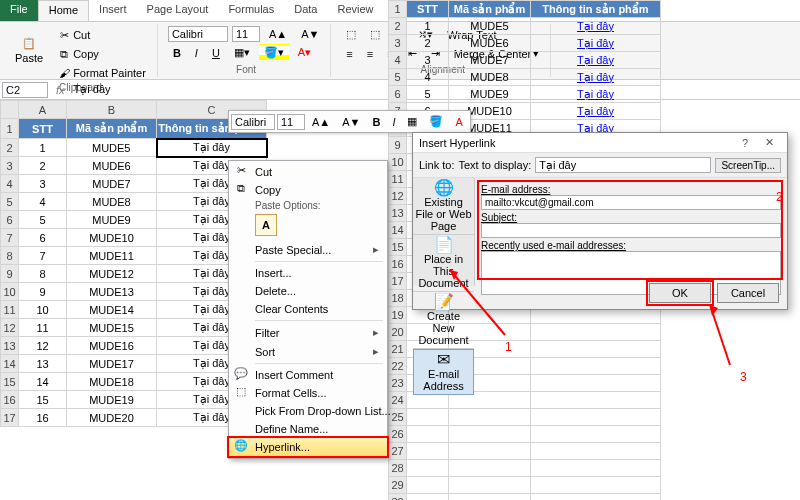 This screenshot has width=800, height=500. Describe the element at coordinates (43, 238) in the screenshot. I see `cell: 6` at that location.